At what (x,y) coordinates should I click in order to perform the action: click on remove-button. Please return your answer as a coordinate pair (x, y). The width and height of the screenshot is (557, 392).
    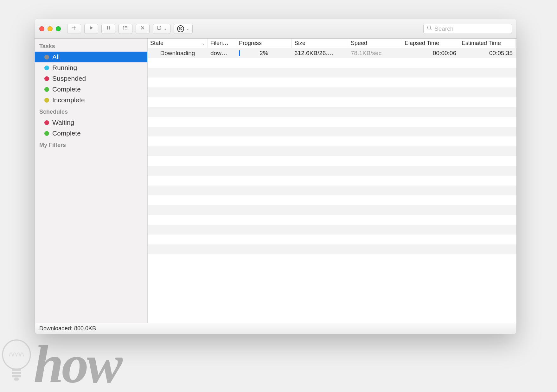
    Looking at the image, I should click on (143, 29).